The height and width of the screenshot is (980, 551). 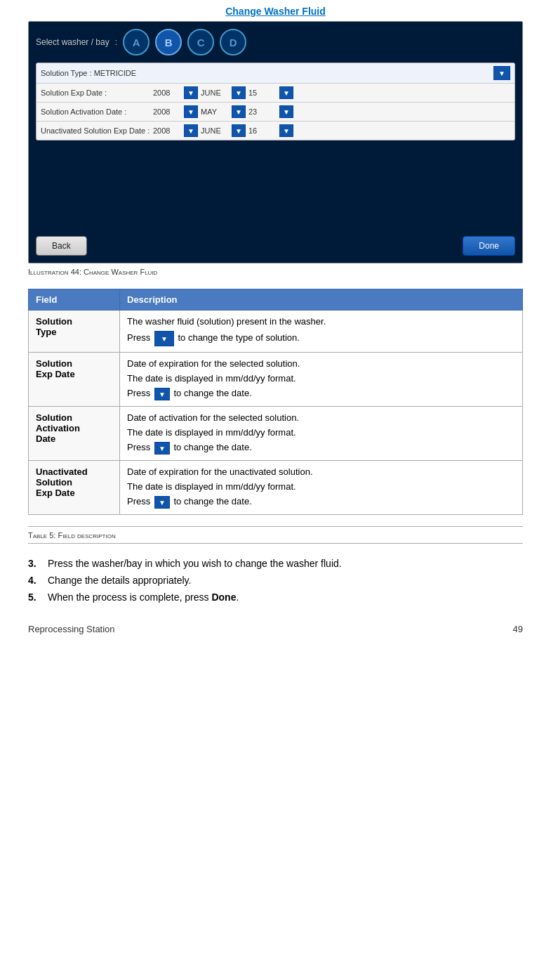 I want to click on activation-date-controls: 2008 ▼ MAY ▼ 23 ▼, so click(x=331, y=112).